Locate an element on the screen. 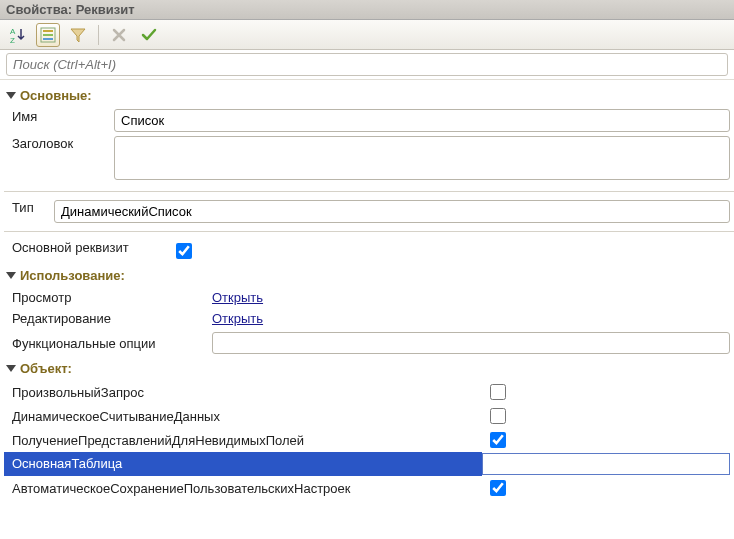 This screenshot has height=539, width=734. svg-text: Z is located at coordinates (12, 40).